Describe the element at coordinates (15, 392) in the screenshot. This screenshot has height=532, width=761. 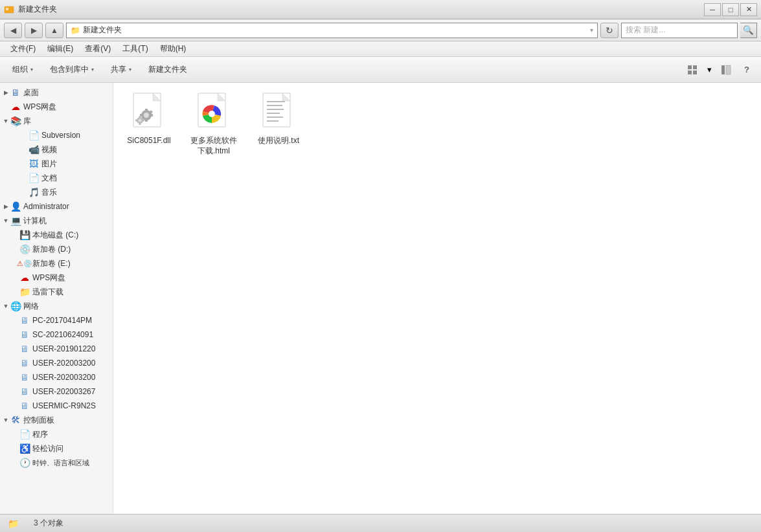
I see `expand-arrow-pc6` at that location.